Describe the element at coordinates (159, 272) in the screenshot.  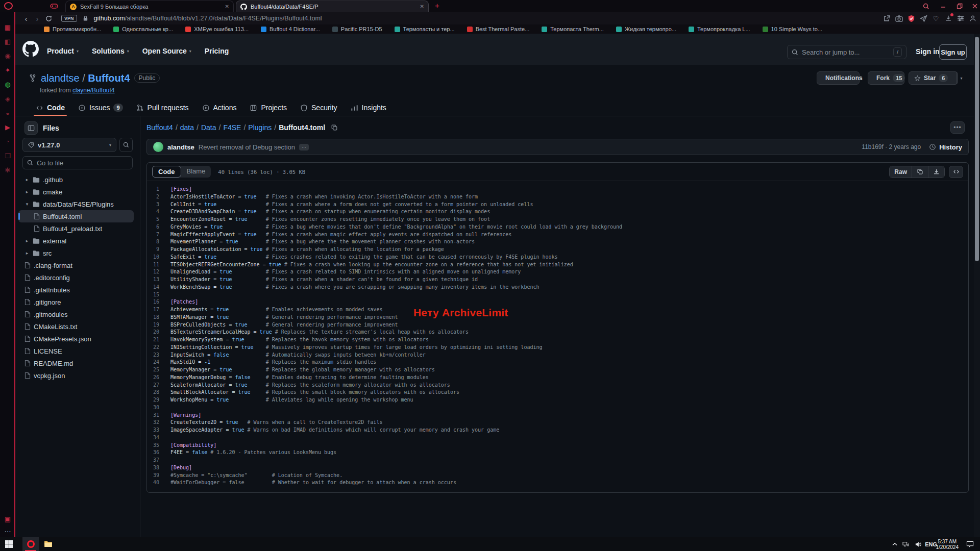
I see `line-number: 12` at that location.